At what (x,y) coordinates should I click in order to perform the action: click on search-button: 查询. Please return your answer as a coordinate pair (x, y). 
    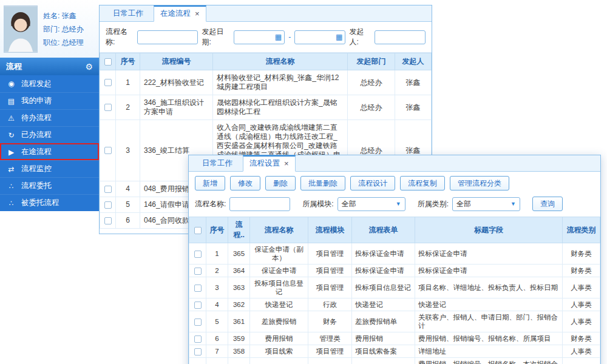
    Looking at the image, I should click on (548, 204).